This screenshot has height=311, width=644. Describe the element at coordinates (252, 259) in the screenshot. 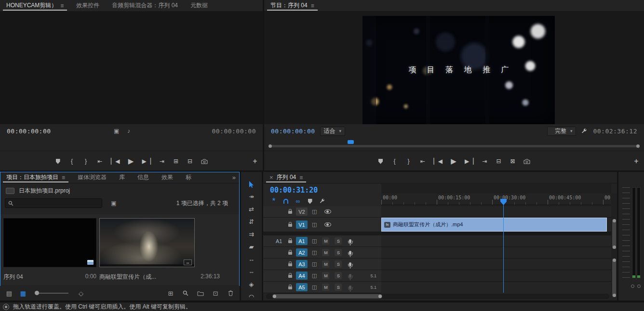

I see `slip-tool: ↔` at that location.